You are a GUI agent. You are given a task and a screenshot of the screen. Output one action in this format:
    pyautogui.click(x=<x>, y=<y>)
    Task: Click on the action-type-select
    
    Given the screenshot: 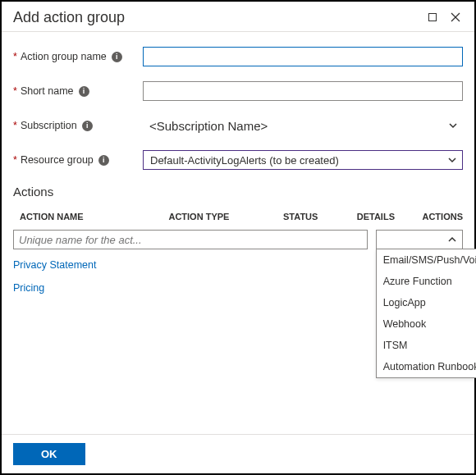 What is the action you would take?
    pyautogui.click(x=419, y=240)
    